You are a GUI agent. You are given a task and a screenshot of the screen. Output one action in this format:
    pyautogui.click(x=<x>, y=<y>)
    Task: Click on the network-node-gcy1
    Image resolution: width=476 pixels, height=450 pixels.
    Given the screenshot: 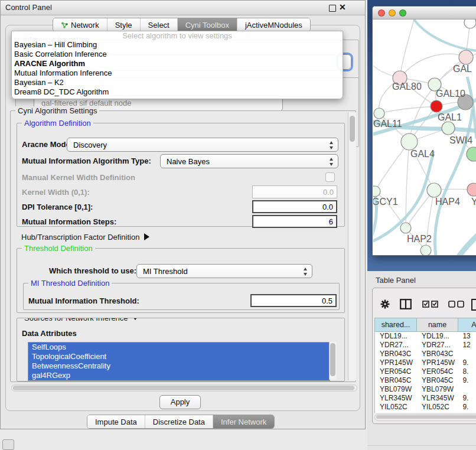 What is the action you would take?
    pyautogui.click(x=377, y=191)
    